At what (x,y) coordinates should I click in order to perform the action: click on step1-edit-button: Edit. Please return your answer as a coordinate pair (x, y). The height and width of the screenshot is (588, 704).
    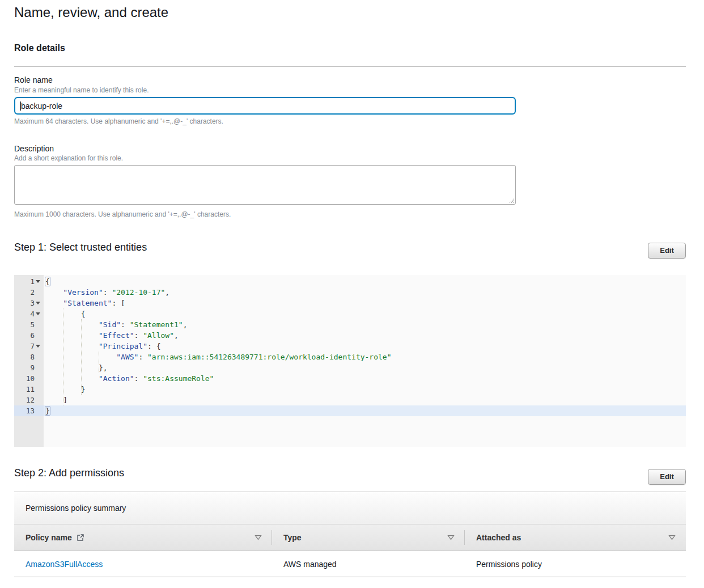
    Looking at the image, I should click on (667, 251).